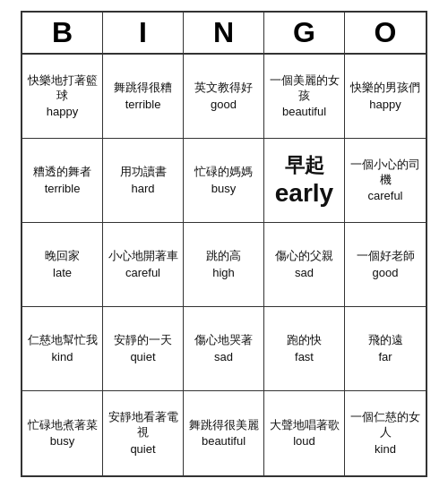 This screenshot has height=487, width=448. Describe the element at coordinates (305, 181) in the screenshot. I see `bingo-cell-8: 早起early` at that location.